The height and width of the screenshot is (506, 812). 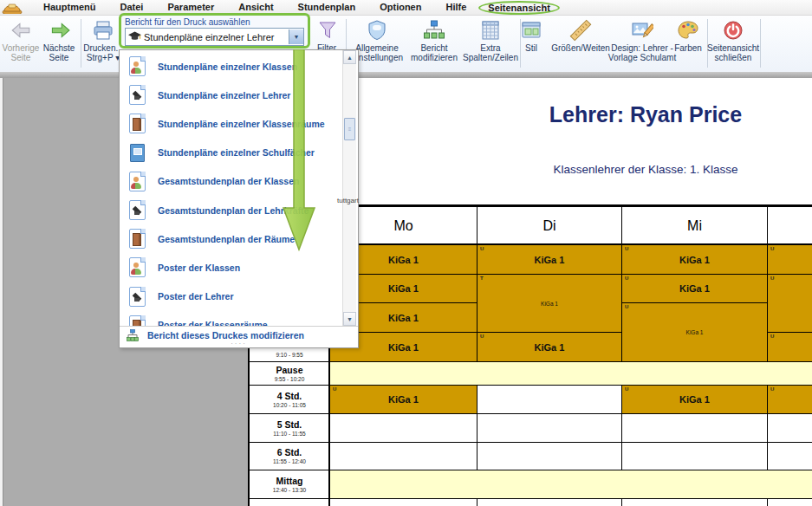 What do you see at coordinates (296, 36) in the screenshot?
I see `combobox-dropdown-arrow: ▼` at bounding box center [296, 36].